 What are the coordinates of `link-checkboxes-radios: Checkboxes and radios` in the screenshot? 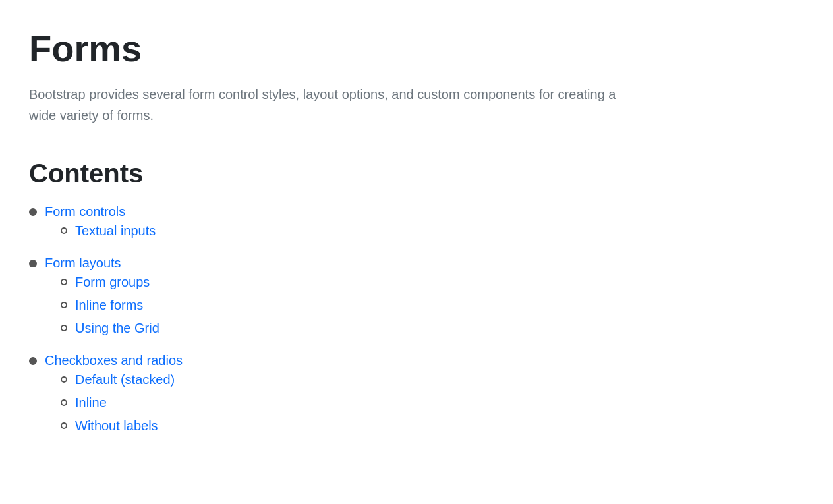 It's located at (113, 360).